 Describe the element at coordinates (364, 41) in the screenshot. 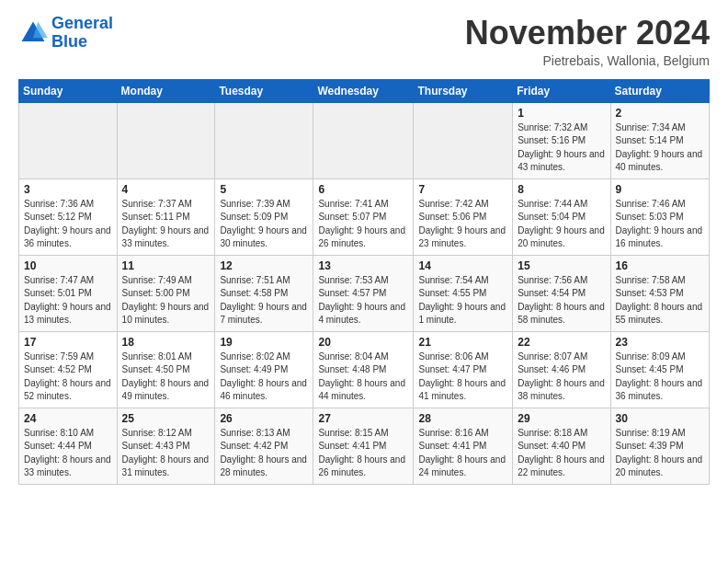

I see `header: General Blue November 2024 Pietrebais, W…` at that location.